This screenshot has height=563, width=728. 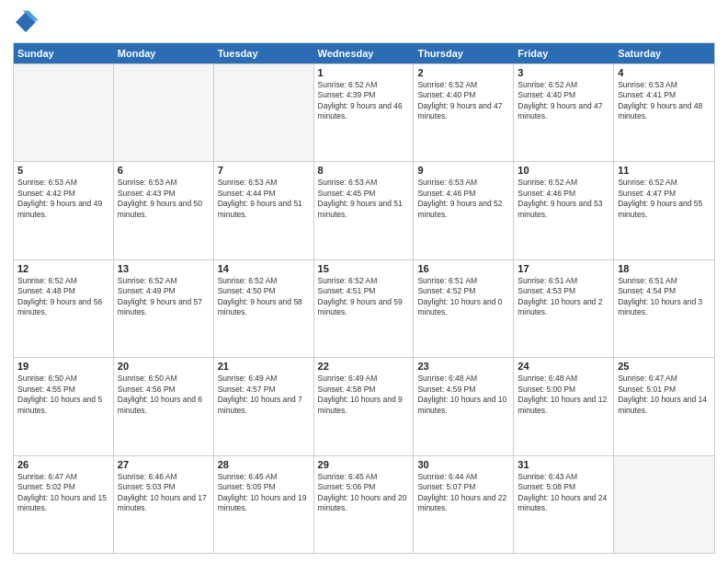 What do you see at coordinates (664, 366) in the screenshot?
I see `day-number: 25` at bounding box center [664, 366].